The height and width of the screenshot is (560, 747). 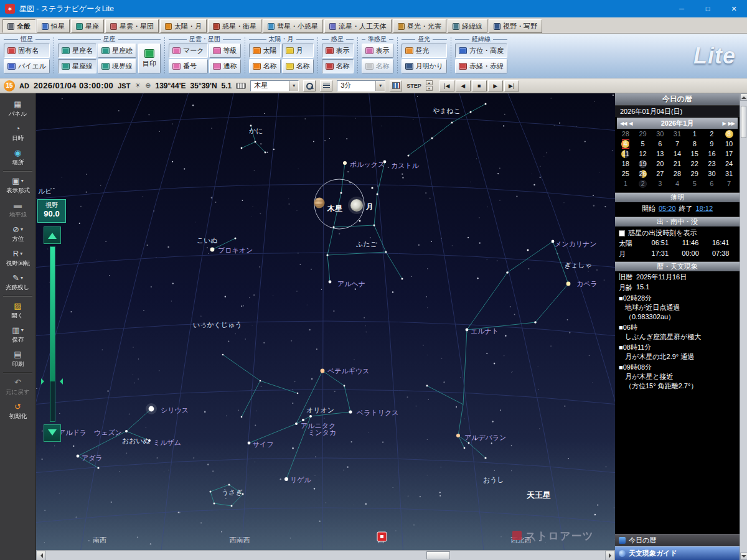 What do you see at coordinates (17, 234) in the screenshot?
I see `direction-button: ⊘▾方位` at bounding box center [17, 234].